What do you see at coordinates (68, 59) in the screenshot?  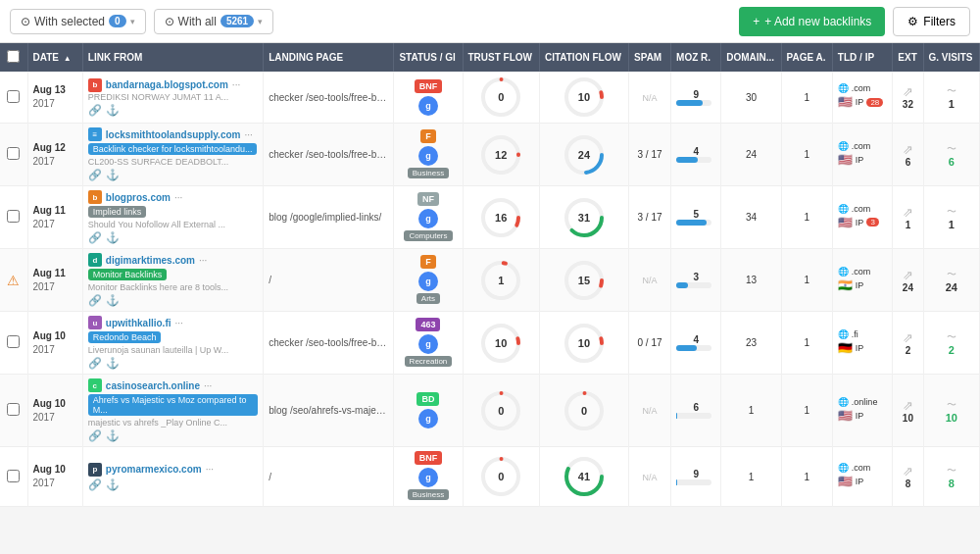 I see `sort-icon-date: ▲` at bounding box center [68, 59].